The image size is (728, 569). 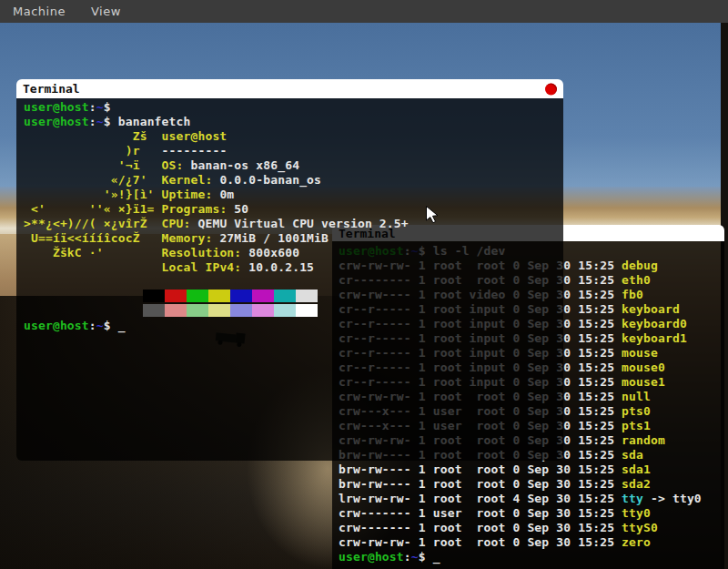 I want to click on palette-indent, so click(x=84, y=310).